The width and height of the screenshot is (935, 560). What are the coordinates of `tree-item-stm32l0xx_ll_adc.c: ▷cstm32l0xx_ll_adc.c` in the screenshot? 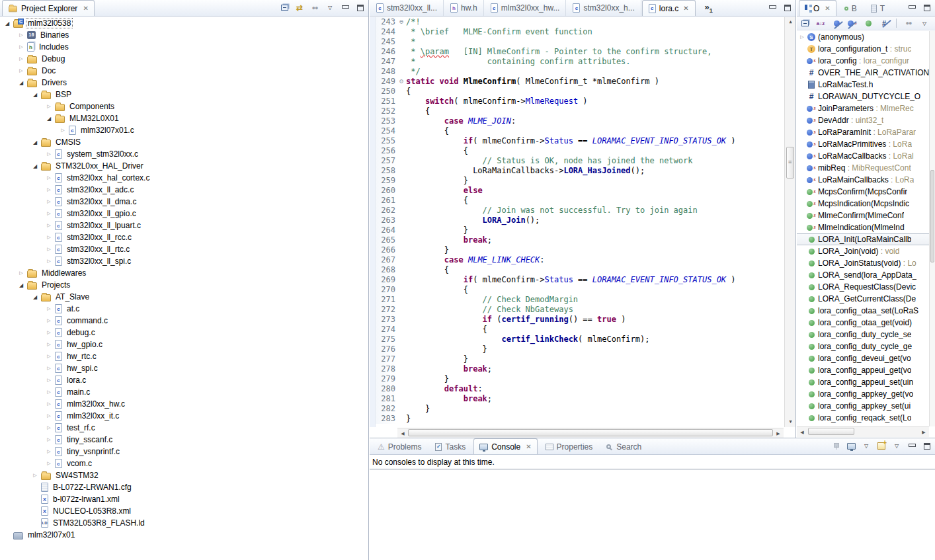 It's located at (184, 190).